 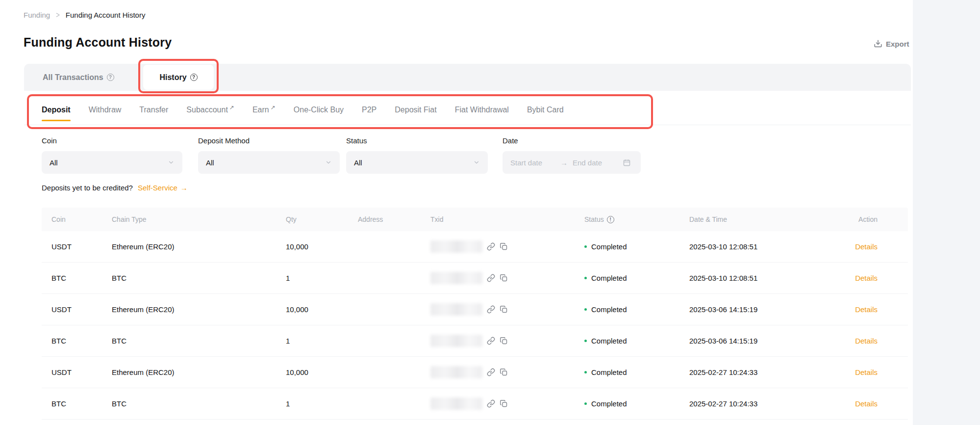 I want to click on self-service-link: Self-Service →, so click(x=163, y=187).